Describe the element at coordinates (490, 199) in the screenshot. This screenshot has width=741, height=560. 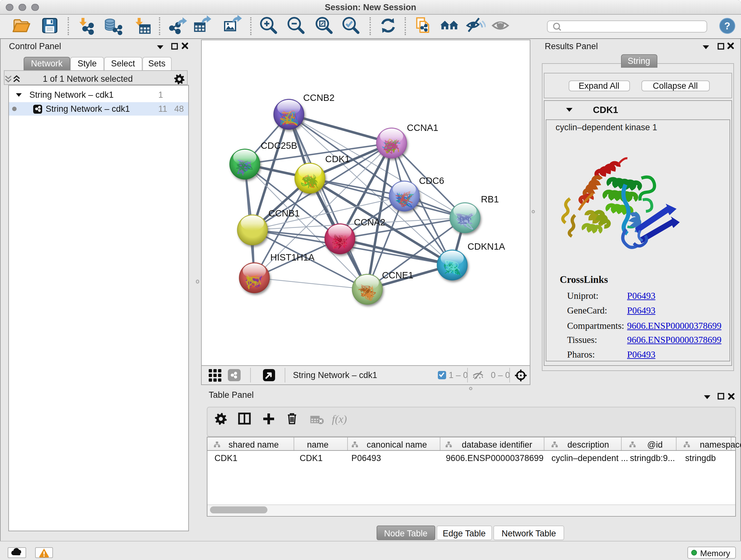
I see `svg-text: RB1` at that location.